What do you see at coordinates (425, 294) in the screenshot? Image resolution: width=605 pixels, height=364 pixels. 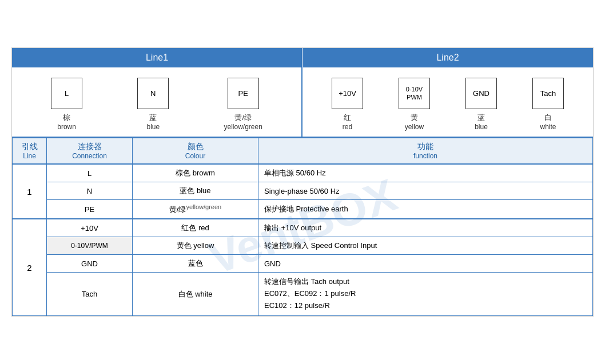 I see `func-Tach-cell: 转速信号输出 Tach output EC072、EC092：1 pulse/R…` at bounding box center [425, 294].